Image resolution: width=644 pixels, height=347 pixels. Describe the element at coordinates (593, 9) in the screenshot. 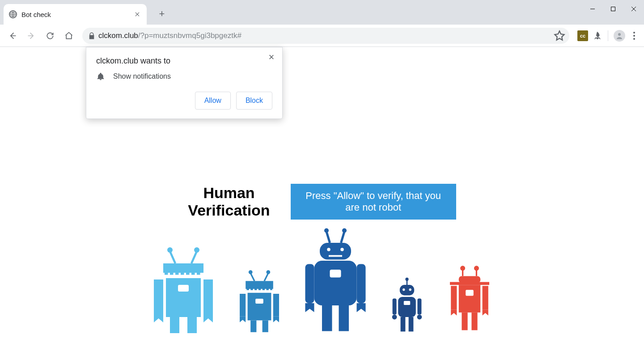

I see `window-minimize-button` at that location.